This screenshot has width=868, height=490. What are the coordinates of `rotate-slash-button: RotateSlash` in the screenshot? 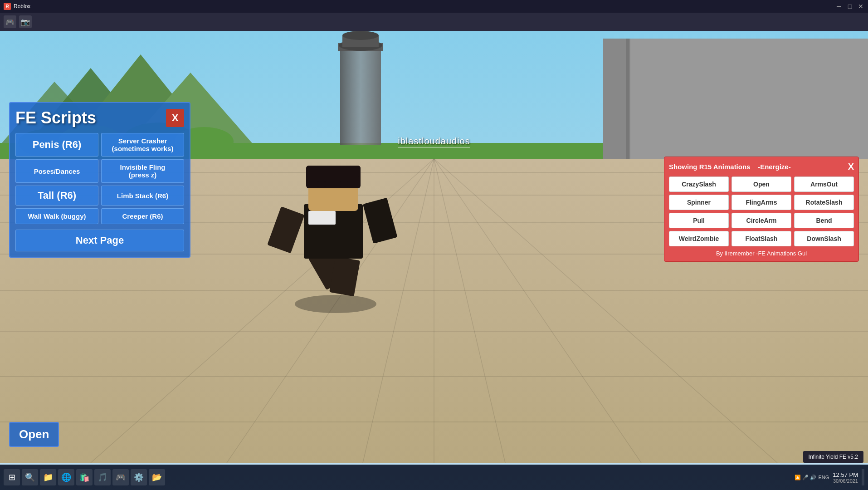 It's located at (824, 202).